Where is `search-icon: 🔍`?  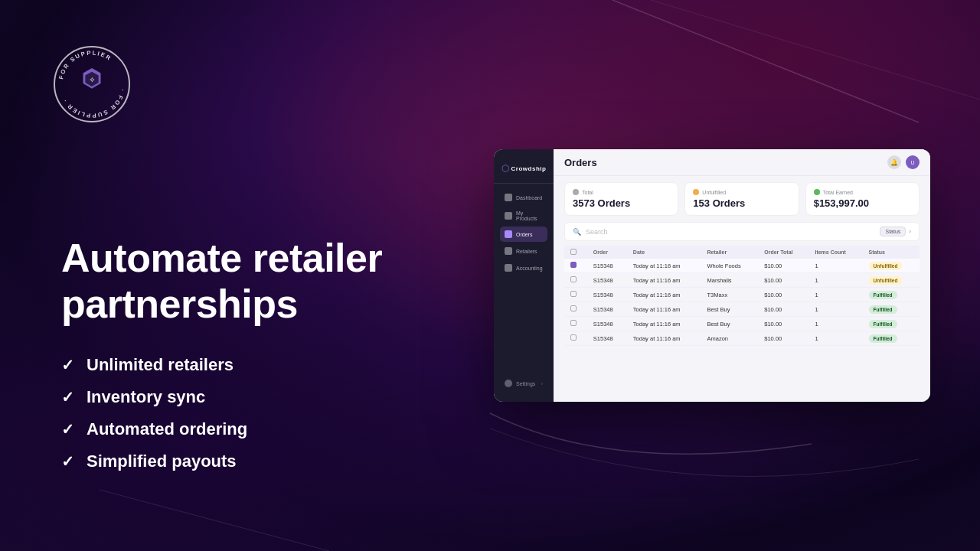
search-icon: 🔍 is located at coordinates (577, 232).